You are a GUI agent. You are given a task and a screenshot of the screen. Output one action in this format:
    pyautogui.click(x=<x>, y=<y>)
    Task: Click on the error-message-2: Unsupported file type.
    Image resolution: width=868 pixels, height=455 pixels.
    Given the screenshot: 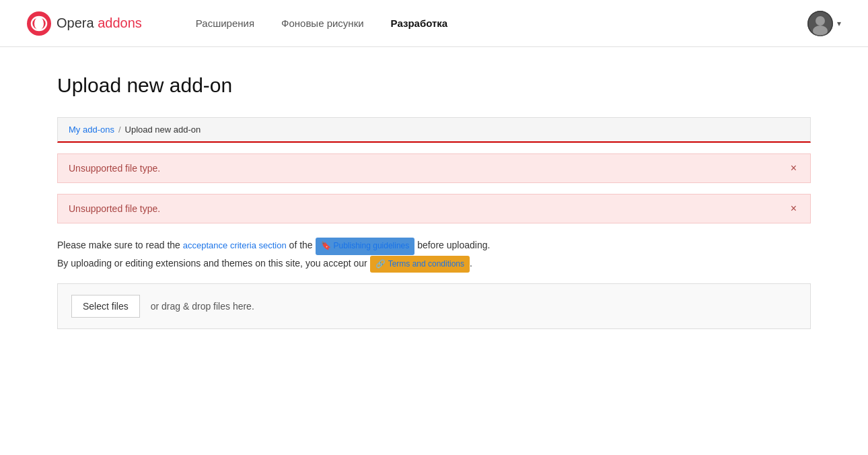 What is the action you would take?
    pyautogui.click(x=114, y=209)
    